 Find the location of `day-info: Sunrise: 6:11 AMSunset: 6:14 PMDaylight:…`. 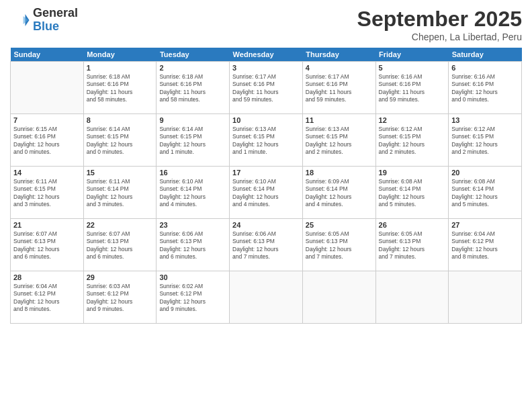

day-info: Sunrise: 6:11 AMSunset: 6:14 PMDaylight:… is located at coordinates (120, 193).